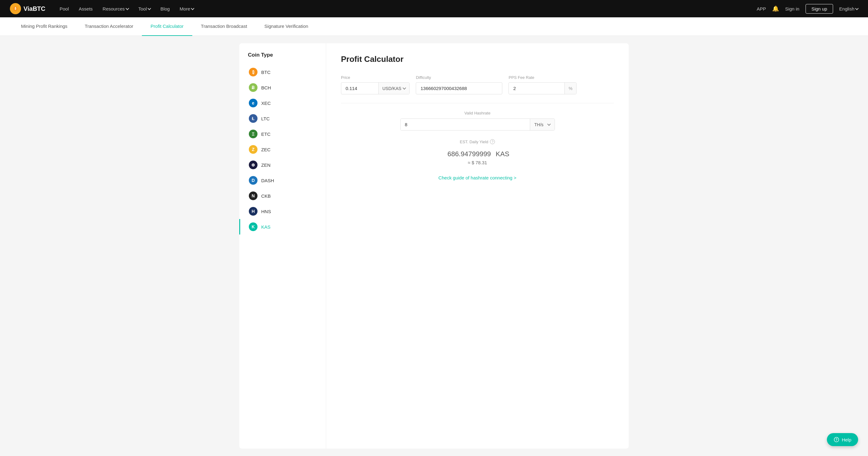 The height and width of the screenshot is (456, 868). What do you see at coordinates (167, 26) in the screenshot?
I see `tab-profit-calculator: Profit Calculator` at bounding box center [167, 26].